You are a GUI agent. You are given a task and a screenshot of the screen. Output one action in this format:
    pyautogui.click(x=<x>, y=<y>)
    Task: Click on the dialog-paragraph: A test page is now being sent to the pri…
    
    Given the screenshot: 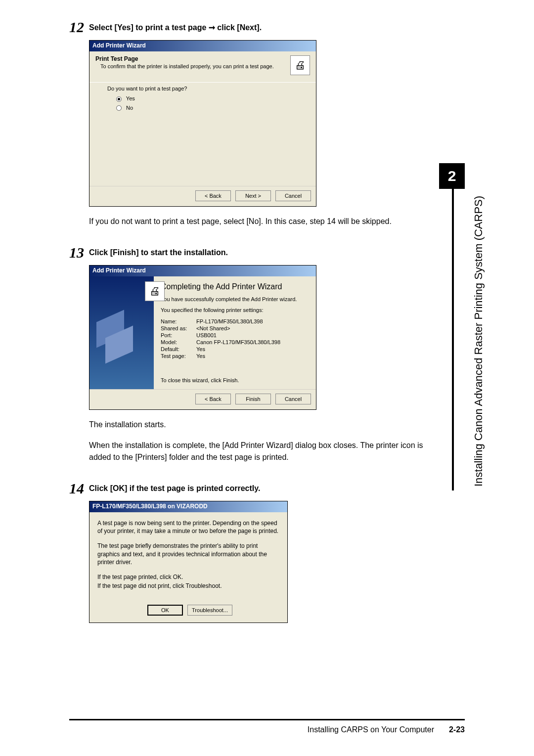 What is the action you would take?
    pyautogui.click(x=188, y=527)
    